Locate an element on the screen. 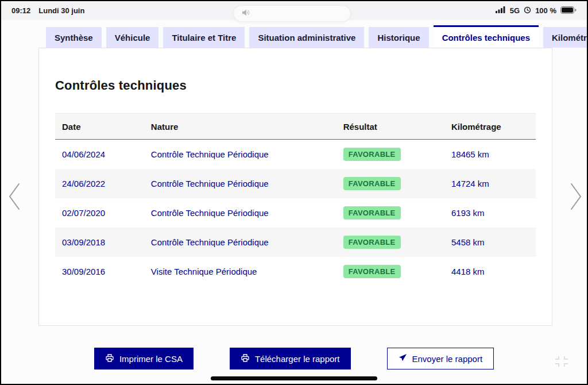  speaker-icon is located at coordinates (247, 14).